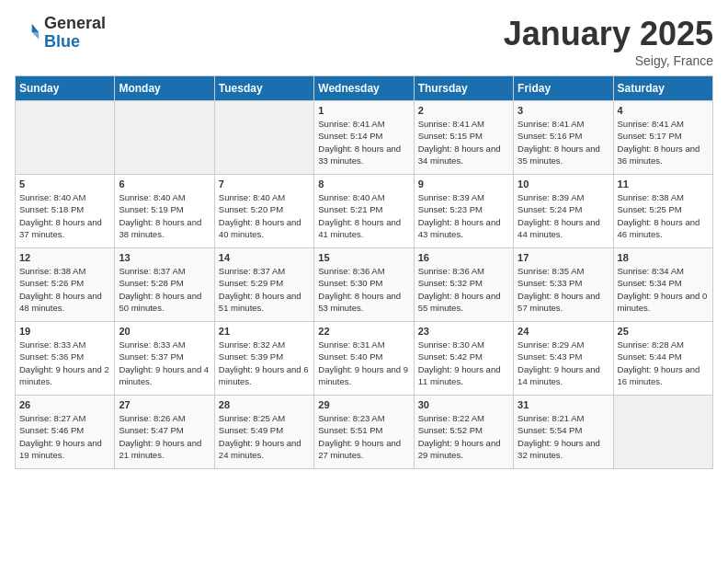 This screenshot has height=563, width=728. I want to click on header-saturday: Saturday, so click(663, 88).